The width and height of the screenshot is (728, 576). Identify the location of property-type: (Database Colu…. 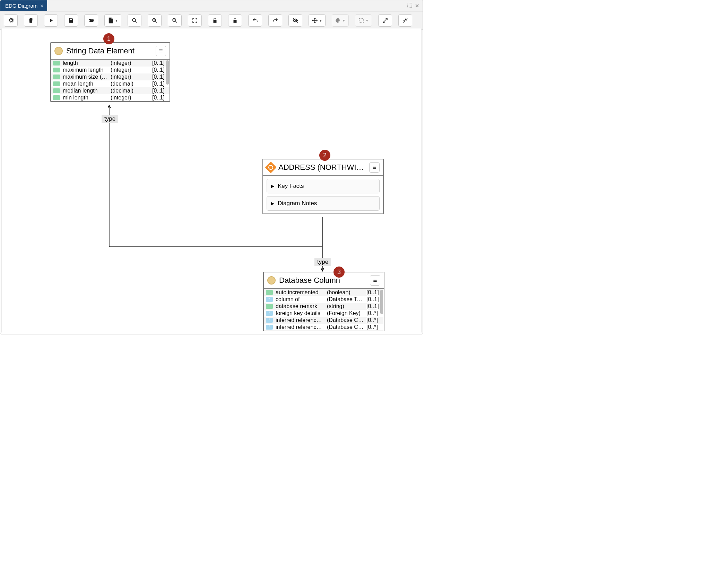
(345, 327).